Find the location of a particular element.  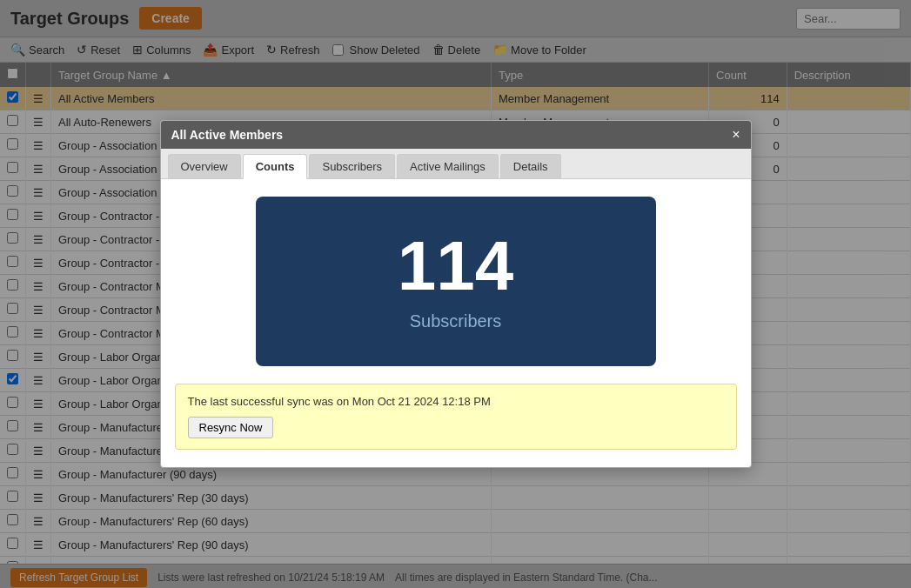

sync-text: The last successful sync was on Mon Oct … is located at coordinates (456, 402).